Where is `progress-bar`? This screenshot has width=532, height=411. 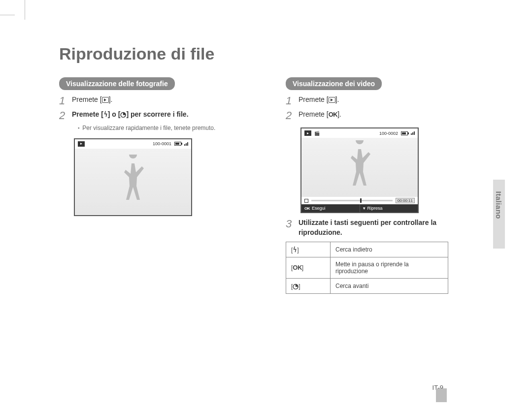 progress-bar is located at coordinates (352, 201).